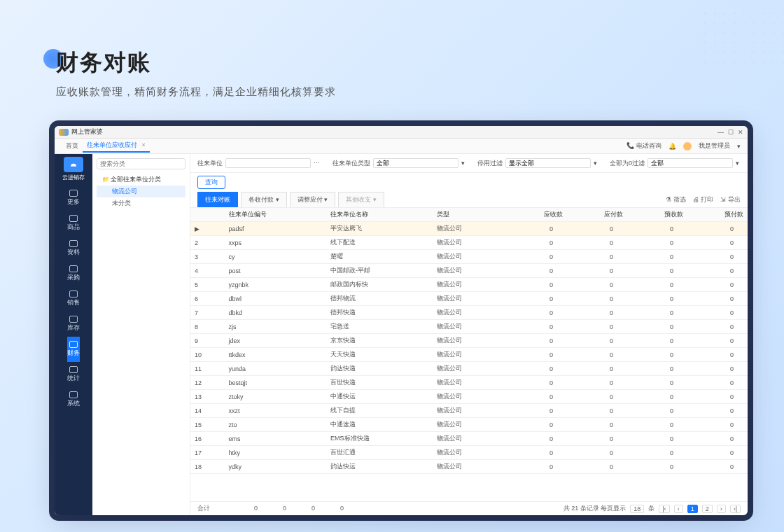  Describe the element at coordinates (276, 215) in the screenshot. I see `col-1: 往来单位编号` at that location.